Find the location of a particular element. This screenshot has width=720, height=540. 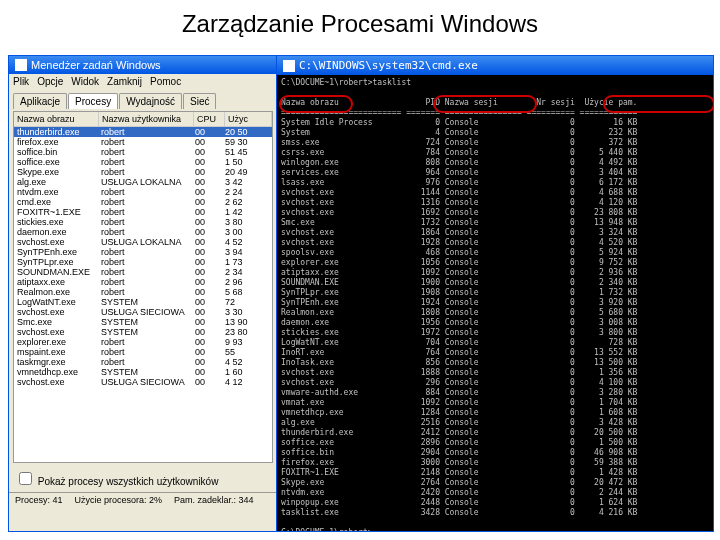

col-mem: Użyc is located at coordinates (248, 119).